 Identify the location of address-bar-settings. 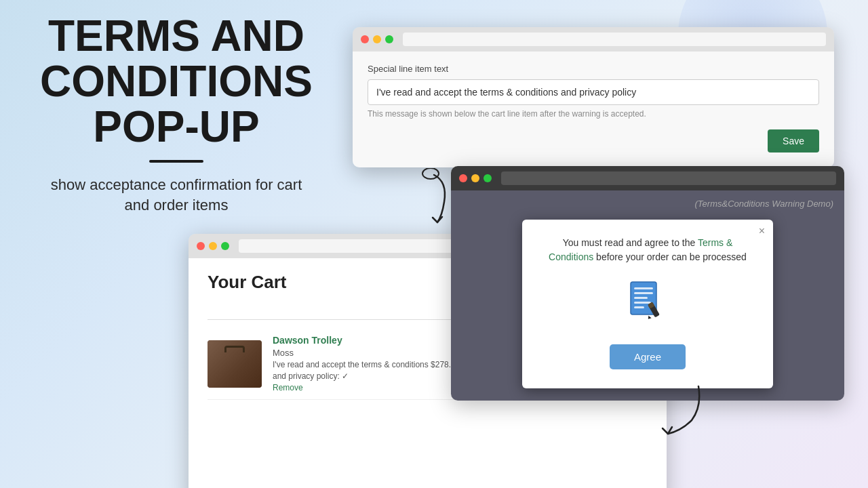
(614, 39).